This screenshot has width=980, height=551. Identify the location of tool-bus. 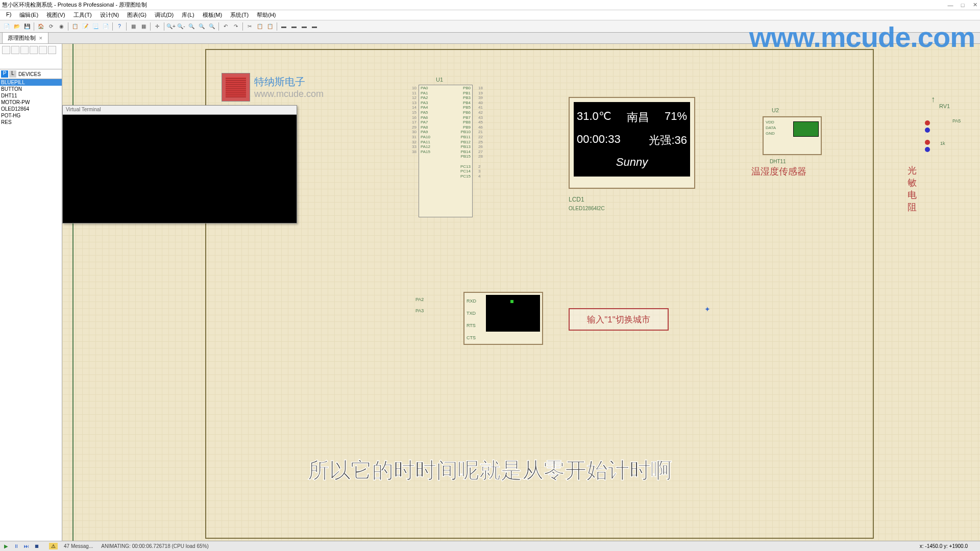
(52, 50).